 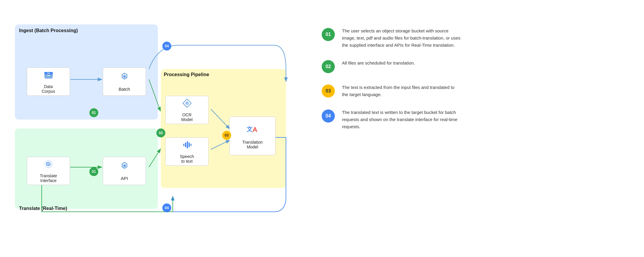 I want to click on legend-item-4: 04 The translated text is written to the…, so click(x=477, y=120).